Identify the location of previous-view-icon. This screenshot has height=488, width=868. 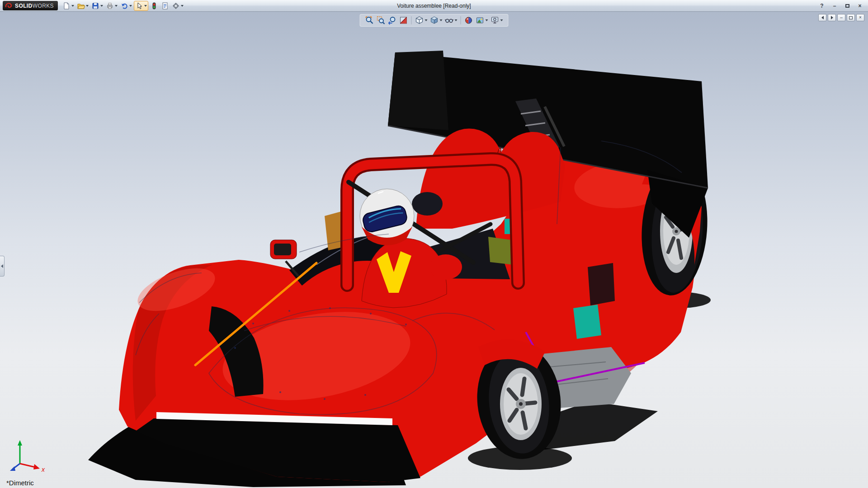
(392, 20).